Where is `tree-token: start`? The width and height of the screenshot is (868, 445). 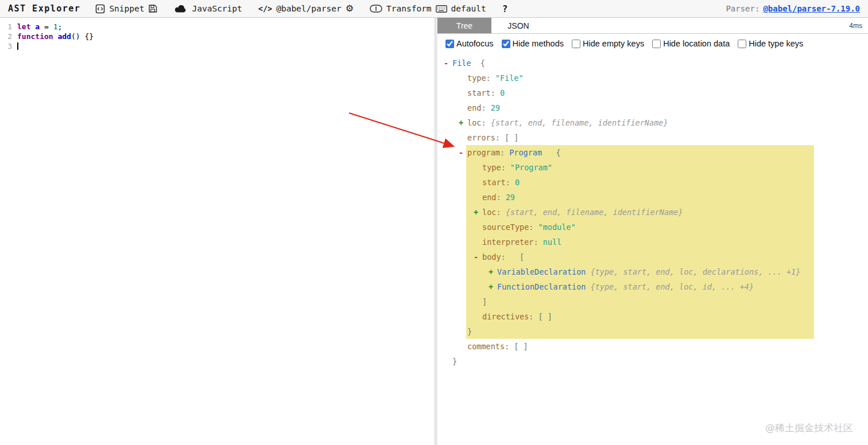 tree-token: start is located at coordinates (479, 93).